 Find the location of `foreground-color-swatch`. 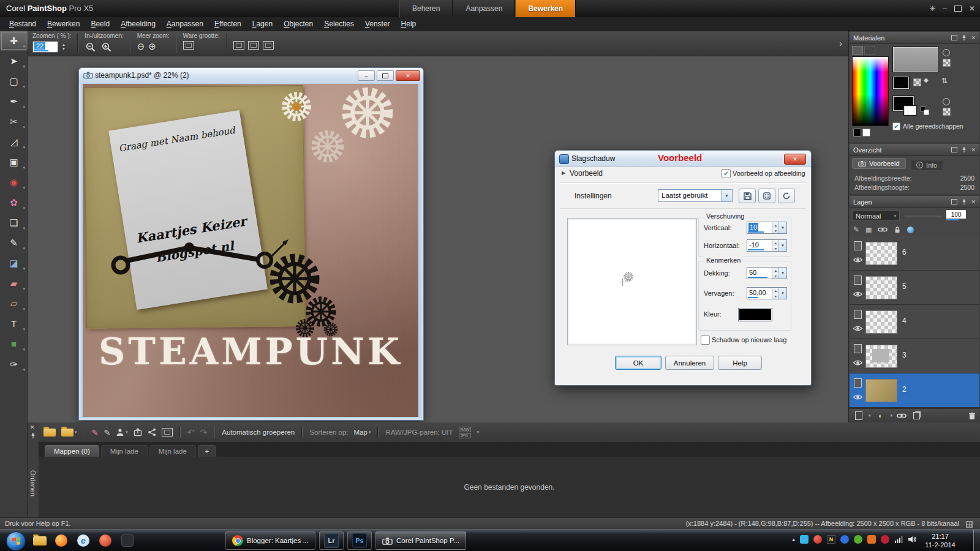

foreground-color-swatch is located at coordinates (901, 83).